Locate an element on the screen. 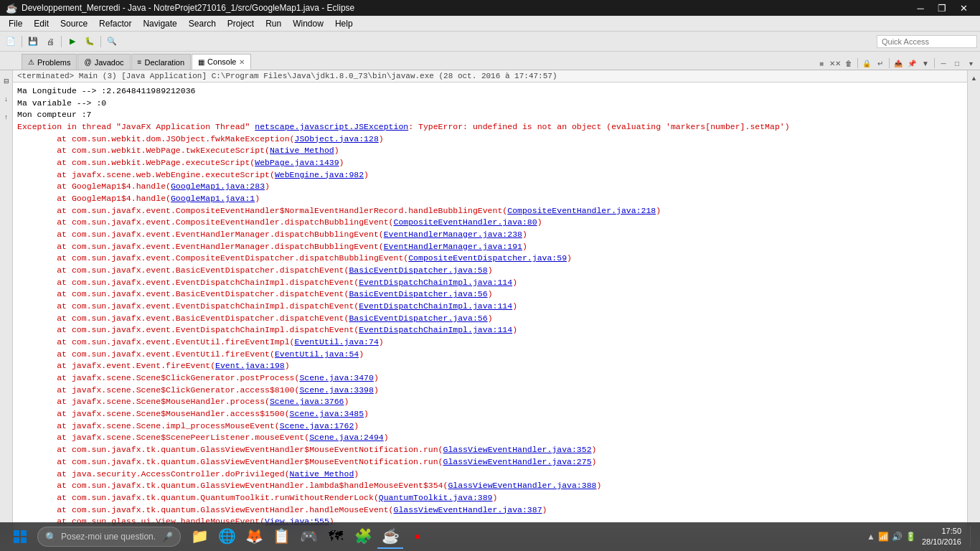 Image resolution: width=980 pixels, height=551 pixels. menu-item-window: Window is located at coordinates (308, 24).